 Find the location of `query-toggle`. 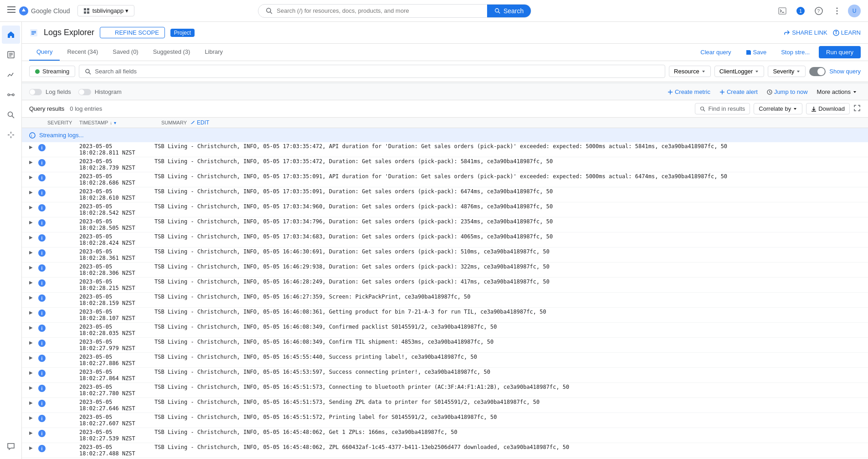

query-toggle is located at coordinates (817, 72).